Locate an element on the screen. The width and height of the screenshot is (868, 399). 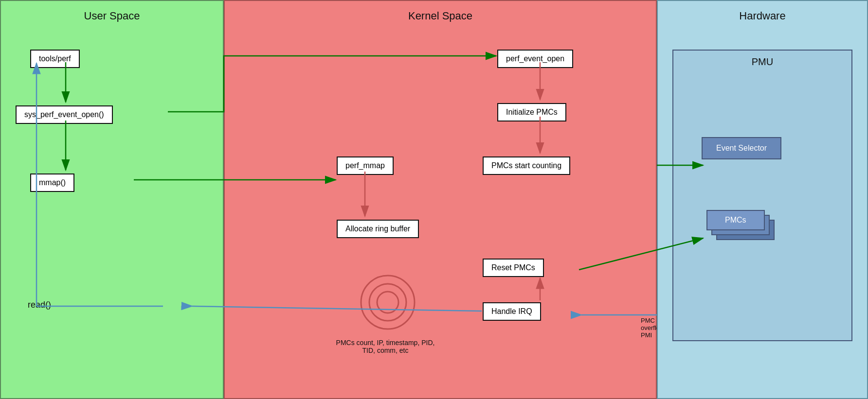
box-handle-irq: Handle IRQ is located at coordinates (512, 312).